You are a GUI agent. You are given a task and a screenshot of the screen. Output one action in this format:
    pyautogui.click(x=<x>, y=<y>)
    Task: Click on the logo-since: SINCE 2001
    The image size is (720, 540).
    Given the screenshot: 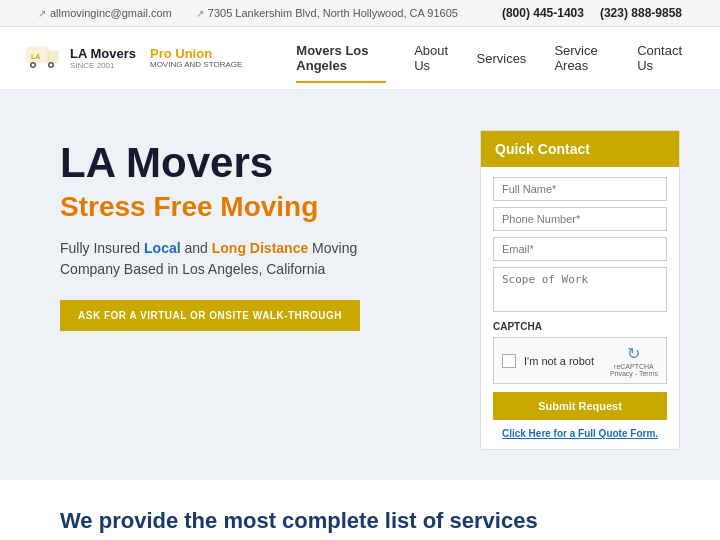 What is the action you would take?
    pyautogui.click(x=103, y=66)
    